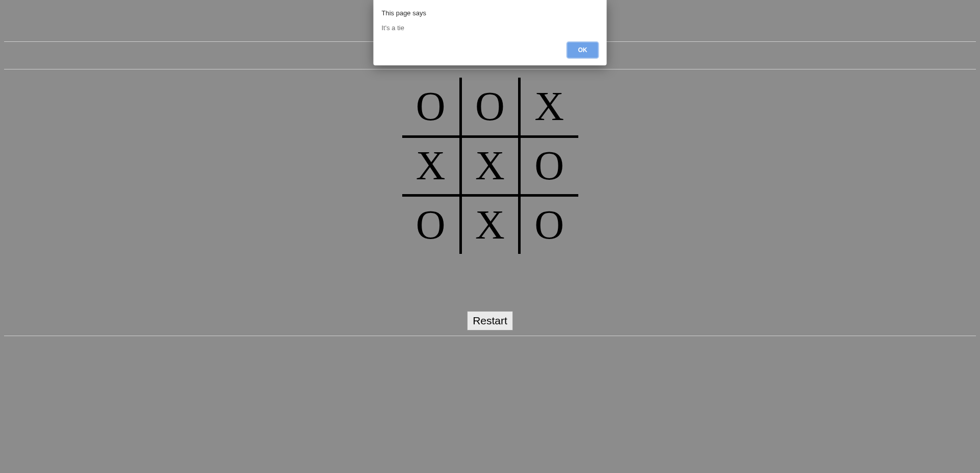  What do you see at coordinates (490, 107) in the screenshot?
I see `cell-0-1: O` at bounding box center [490, 107].